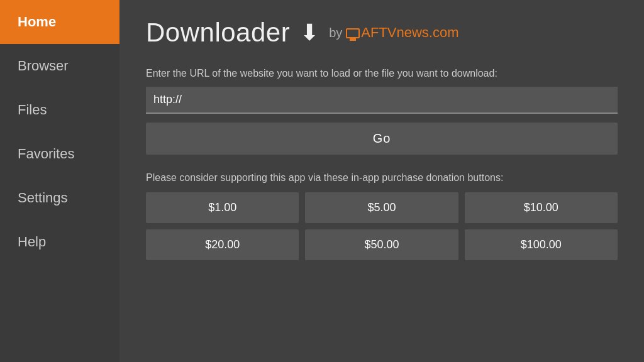  What do you see at coordinates (541, 207) in the screenshot?
I see `donate-10-button: $10.00` at bounding box center [541, 207].